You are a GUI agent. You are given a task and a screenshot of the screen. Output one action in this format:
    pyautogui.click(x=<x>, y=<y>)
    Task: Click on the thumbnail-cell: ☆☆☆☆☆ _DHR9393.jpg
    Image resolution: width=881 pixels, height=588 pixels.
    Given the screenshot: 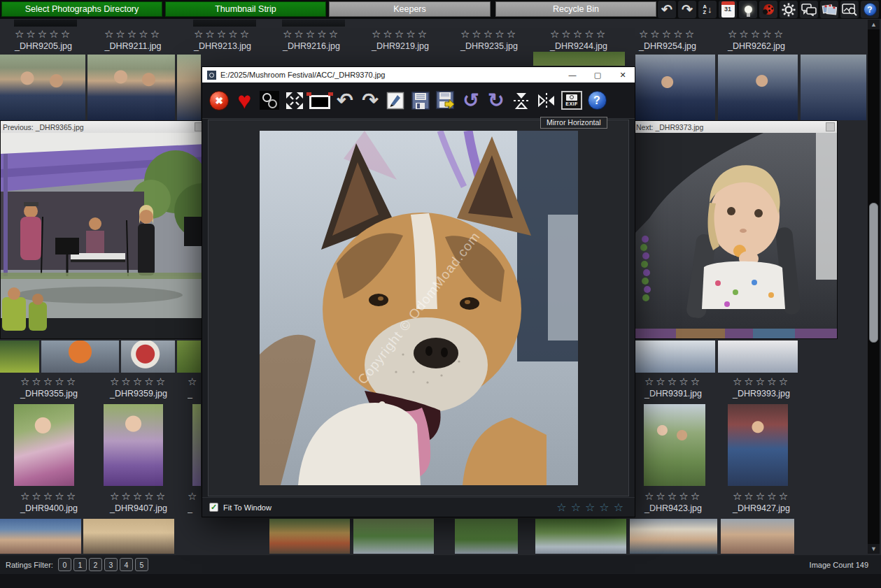 What is the action you would take?
    pyautogui.click(x=761, y=387)
    